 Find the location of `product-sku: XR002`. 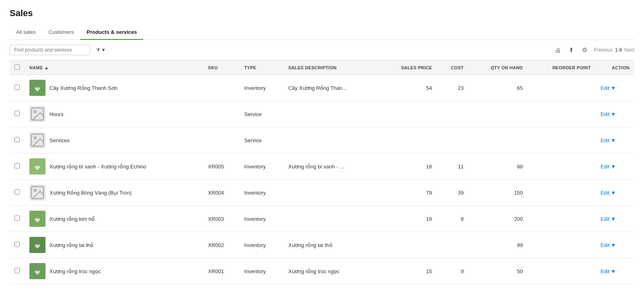

product-sku: XR002 is located at coordinates (221, 245).